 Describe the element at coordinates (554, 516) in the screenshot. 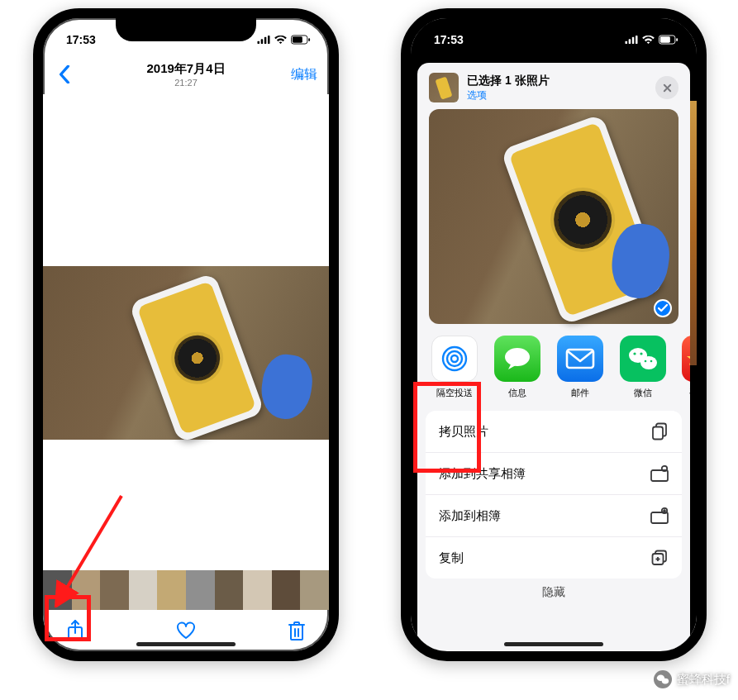

I see `action-add-album: 添加到相簿` at that location.